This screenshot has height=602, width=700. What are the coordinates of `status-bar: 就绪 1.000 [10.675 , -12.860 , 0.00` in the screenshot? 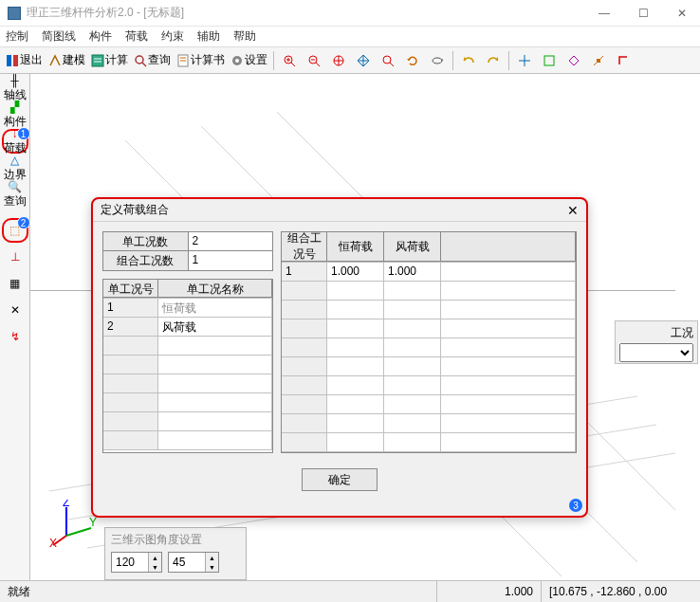 It's located at (350, 592).